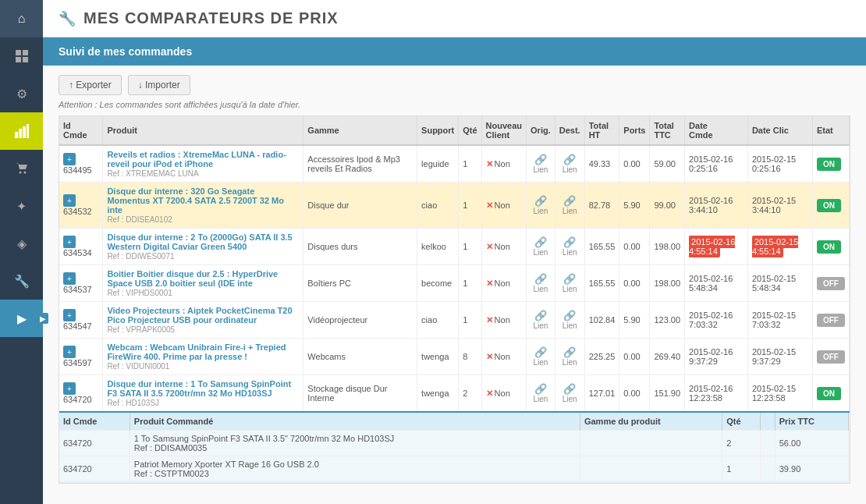  What do you see at coordinates (81, 320) in the screenshot?
I see `cell-id: + 634547` at bounding box center [81, 320].